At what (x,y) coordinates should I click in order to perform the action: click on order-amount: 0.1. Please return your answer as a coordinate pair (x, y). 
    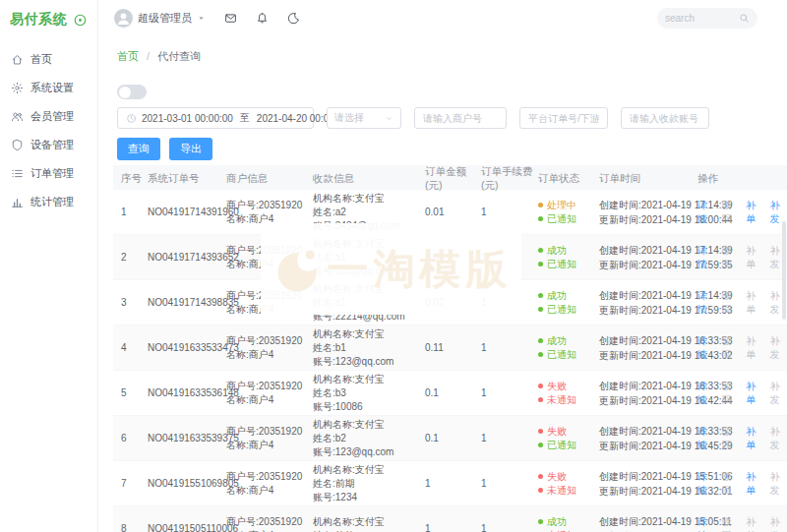
    Looking at the image, I should click on (453, 439).